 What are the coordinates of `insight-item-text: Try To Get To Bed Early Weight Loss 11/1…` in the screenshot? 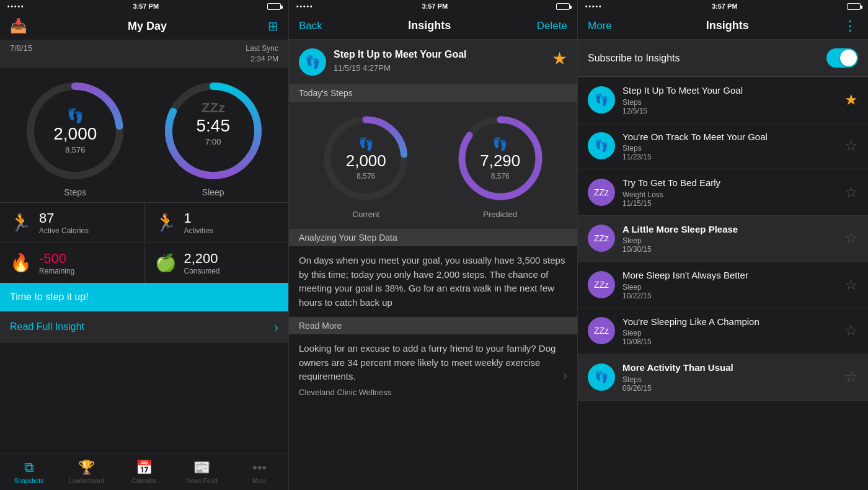 It's located at (730, 192).